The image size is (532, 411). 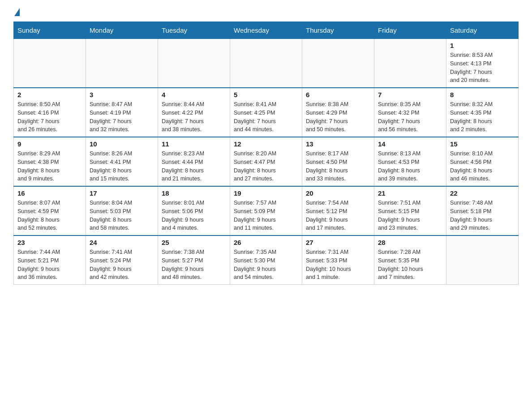 What do you see at coordinates (194, 144) in the screenshot?
I see `day-number: 11` at bounding box center [194, 144].